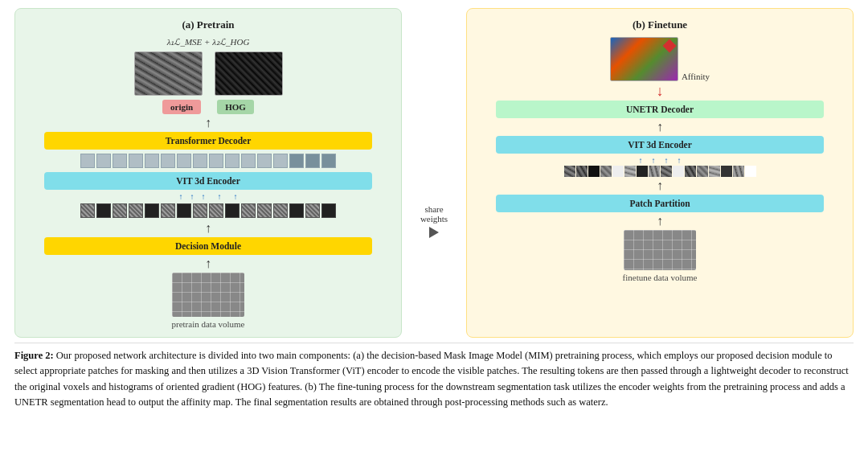  I want to click on arrow-right-icon, so click(434, 232).